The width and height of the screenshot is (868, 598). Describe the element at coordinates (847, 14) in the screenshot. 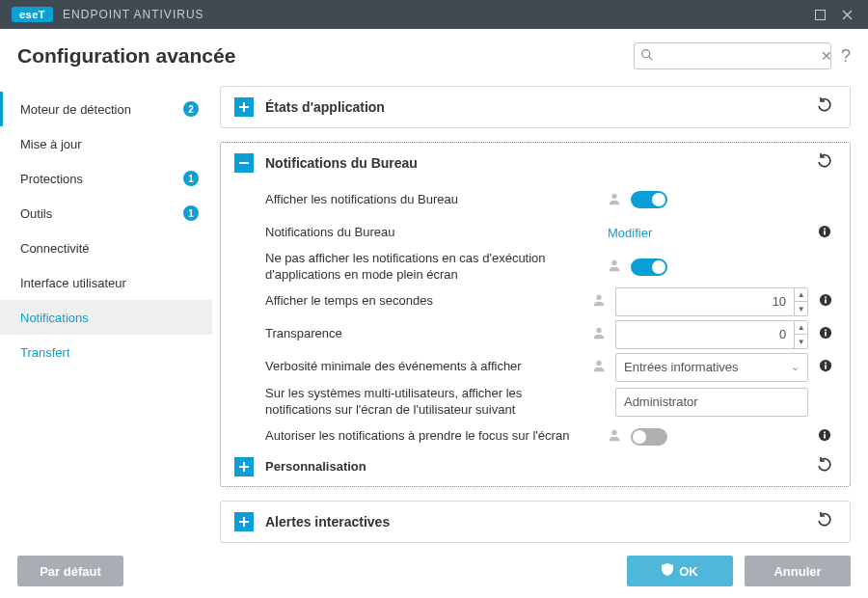

I see `window-close-button` at that location.